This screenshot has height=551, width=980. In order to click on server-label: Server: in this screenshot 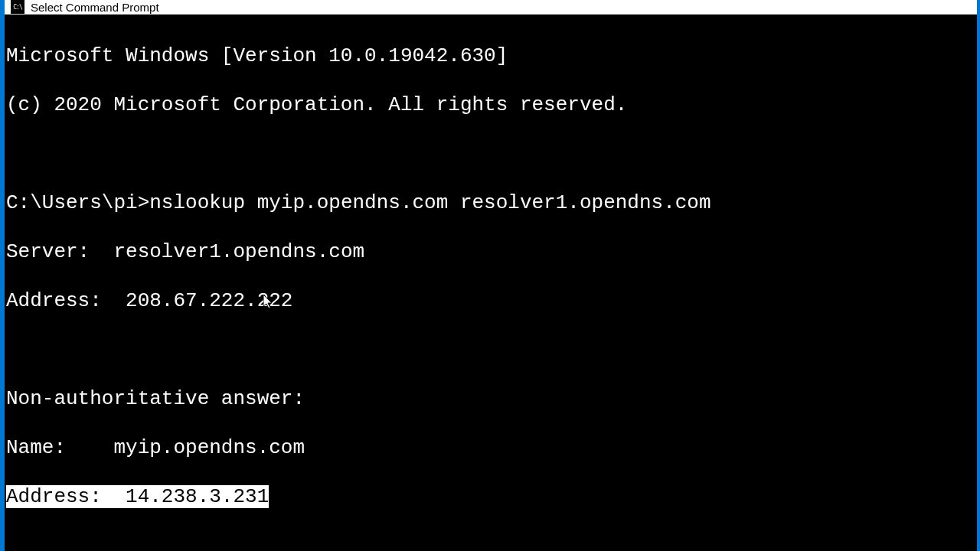, I will do `click(60, 252)`.